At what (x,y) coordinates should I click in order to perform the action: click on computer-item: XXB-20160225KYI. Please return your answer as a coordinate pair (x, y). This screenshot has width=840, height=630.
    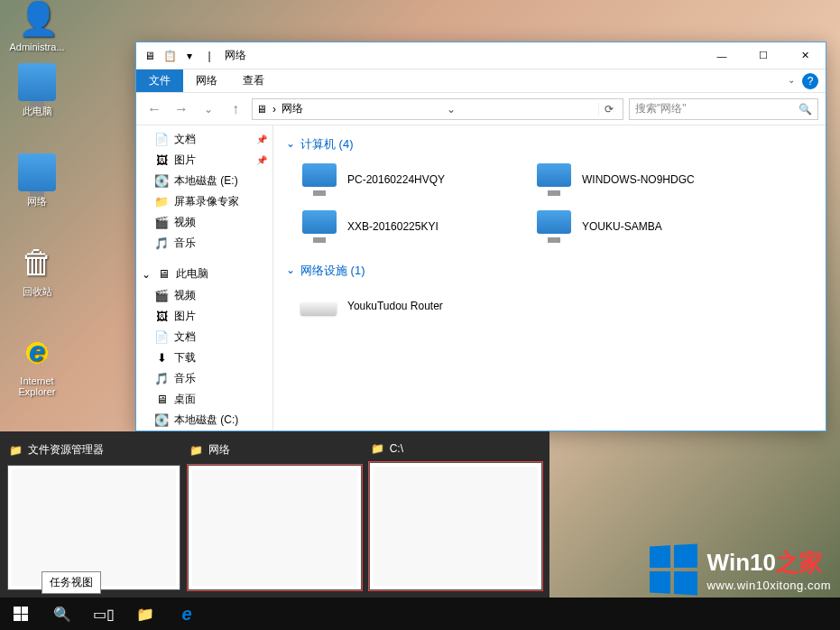
    Looking at the image, I should click on (405, 227).